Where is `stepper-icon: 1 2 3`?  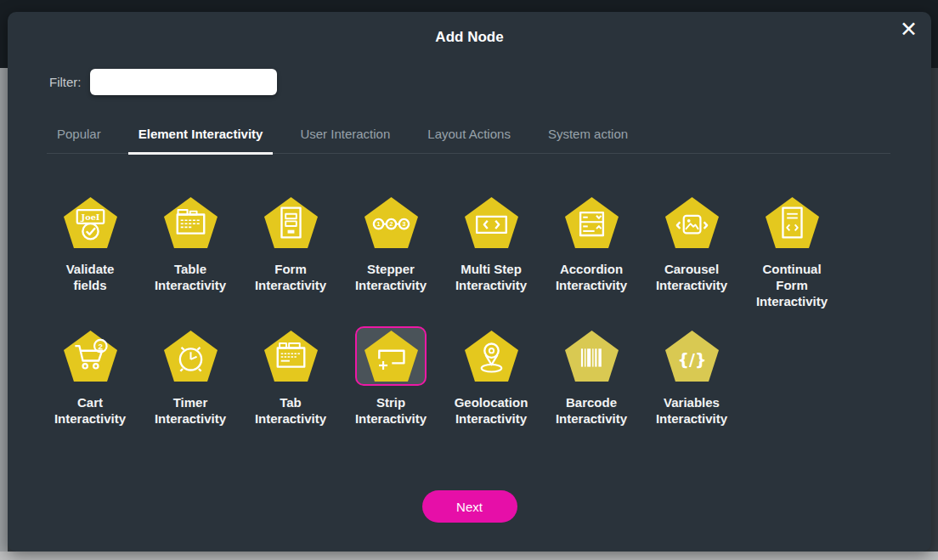
stepper-icon: 1 2 3 is located at coordinates (391, 223).